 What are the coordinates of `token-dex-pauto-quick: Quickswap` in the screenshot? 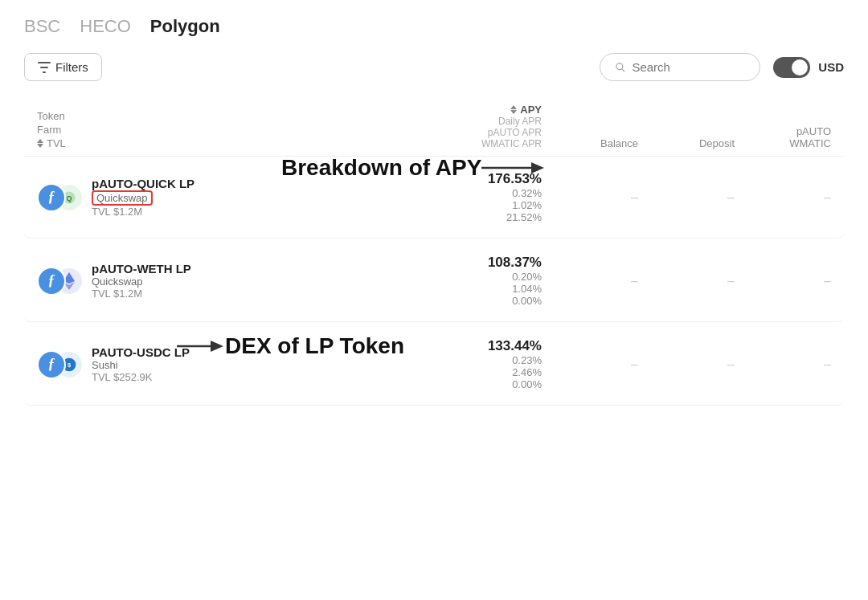 It's located at (143, 198).